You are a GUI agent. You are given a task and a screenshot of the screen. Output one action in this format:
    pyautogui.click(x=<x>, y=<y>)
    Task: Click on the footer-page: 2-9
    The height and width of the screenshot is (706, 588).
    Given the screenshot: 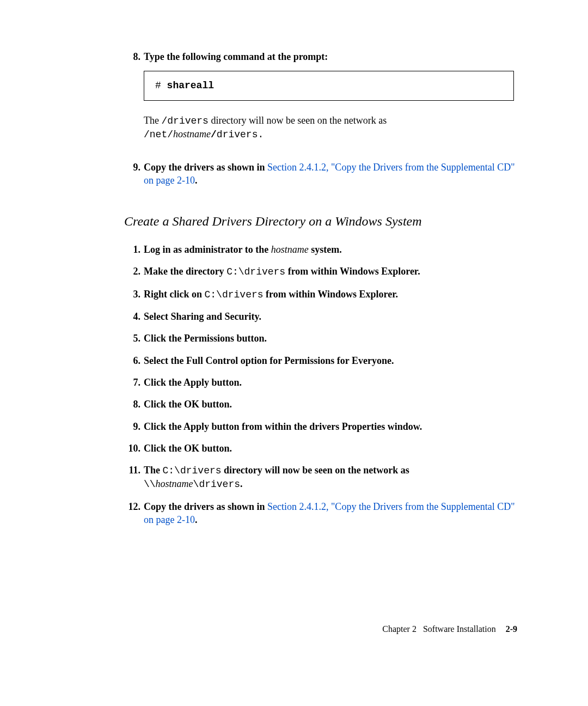 What is the action you would take?
    pyautogui.click(x=512, y=629)
    